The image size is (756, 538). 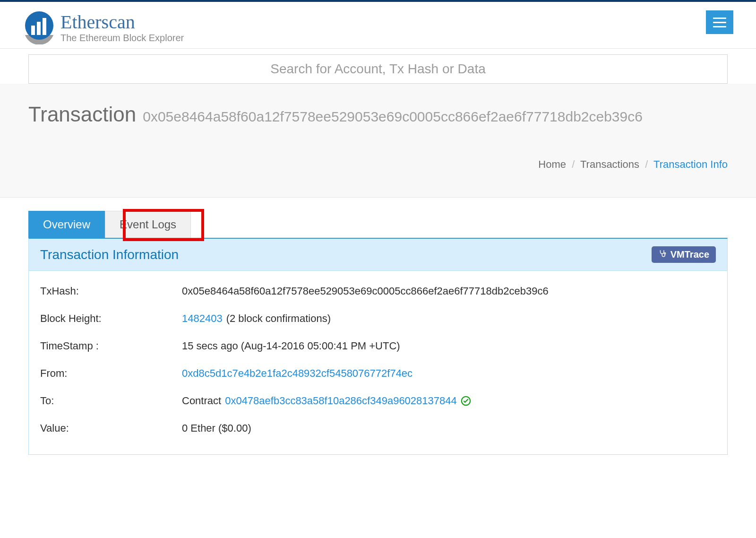 What do you see at coordinates (610, 165) in the screenshot?
I see `breadcrumb-transactions: Transactions` at bounding box center [610, 165].